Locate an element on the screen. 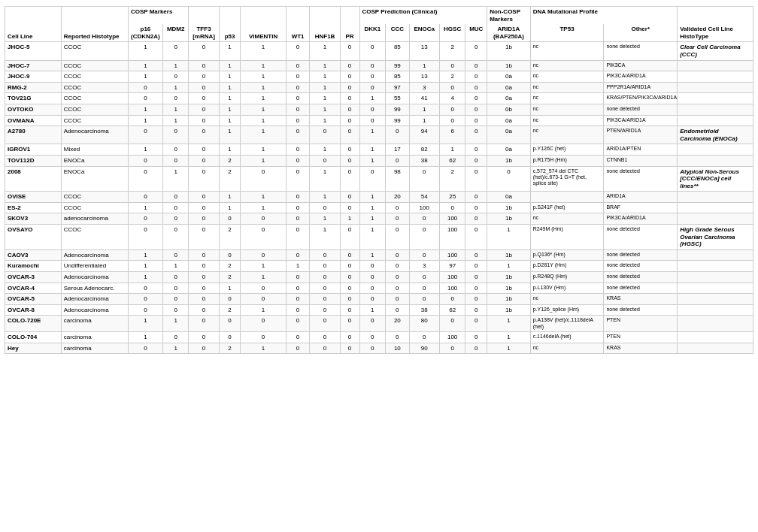 Image resolution: width=758 pixels, height=532 pixels. table-row: COLO-704carcinoma1000000000010001c.1146d… is located at coordinates (379, 338).